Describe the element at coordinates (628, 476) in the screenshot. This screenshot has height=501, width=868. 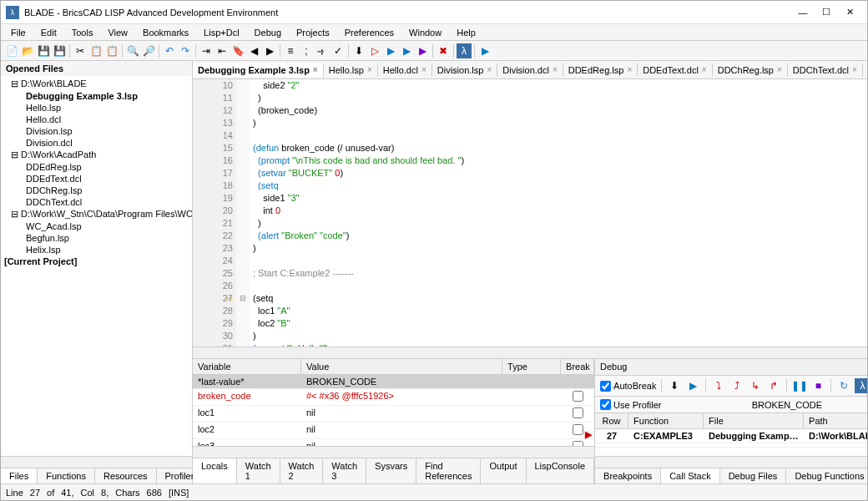
I see `debug-tab-breakpoints: Breakpoints` at that location.